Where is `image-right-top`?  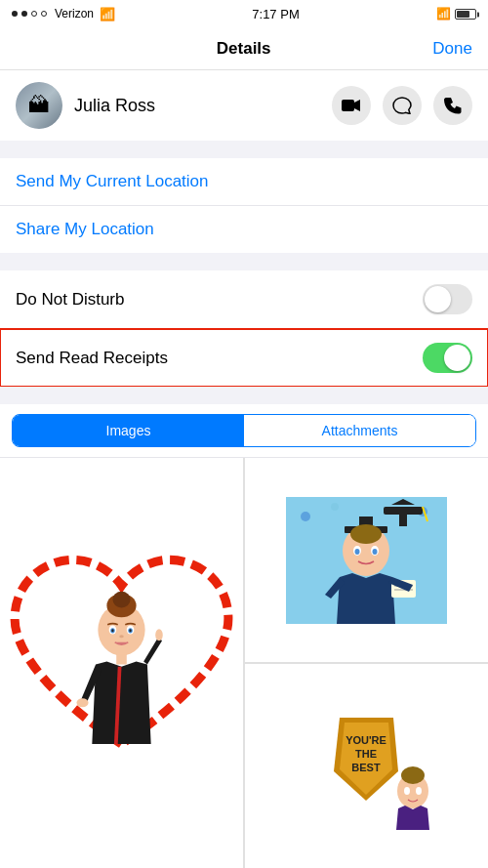 image-right-top is located at coordinates (367, 560).